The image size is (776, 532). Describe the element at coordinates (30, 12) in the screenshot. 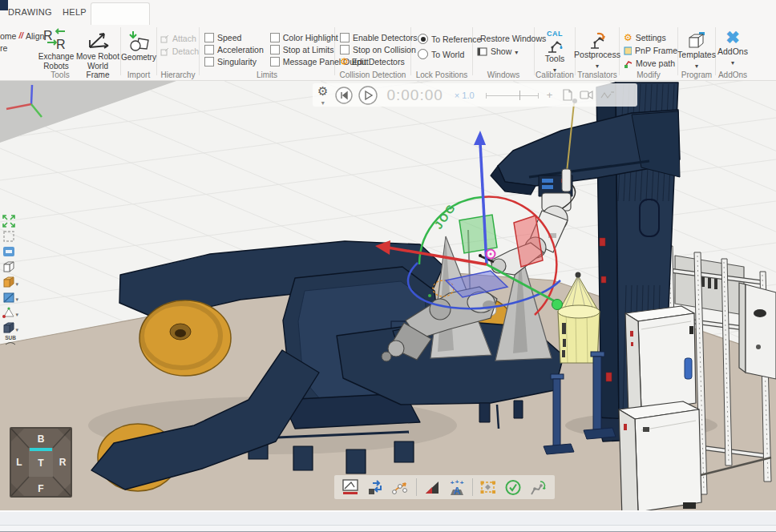

I see `tab-drawing: DRAWING` at that location.